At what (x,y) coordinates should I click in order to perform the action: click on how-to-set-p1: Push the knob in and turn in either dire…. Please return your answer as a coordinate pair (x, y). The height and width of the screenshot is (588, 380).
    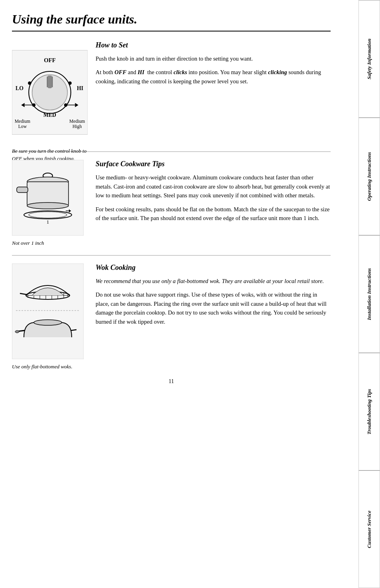
    Looking at the image, I should click on (213, 59).